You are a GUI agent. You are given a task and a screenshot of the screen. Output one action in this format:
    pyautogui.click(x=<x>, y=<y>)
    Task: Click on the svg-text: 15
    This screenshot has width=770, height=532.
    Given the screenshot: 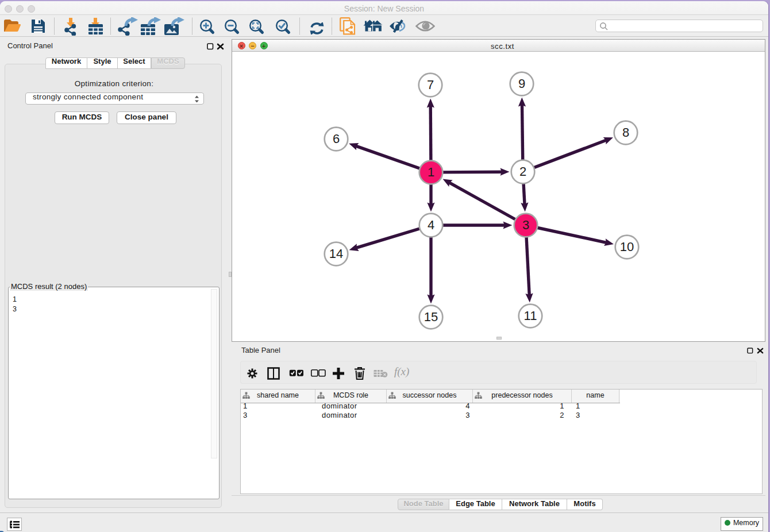 What is the action you would take?
    pyautogui.click(x=431, y=317)
    